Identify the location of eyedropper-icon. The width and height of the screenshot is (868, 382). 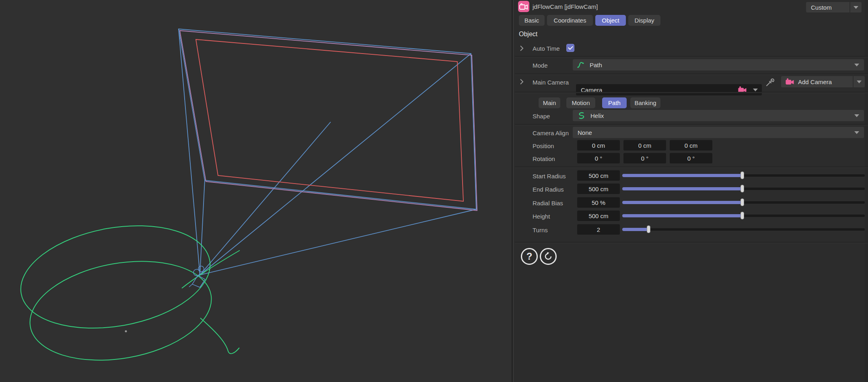
(770, 82).